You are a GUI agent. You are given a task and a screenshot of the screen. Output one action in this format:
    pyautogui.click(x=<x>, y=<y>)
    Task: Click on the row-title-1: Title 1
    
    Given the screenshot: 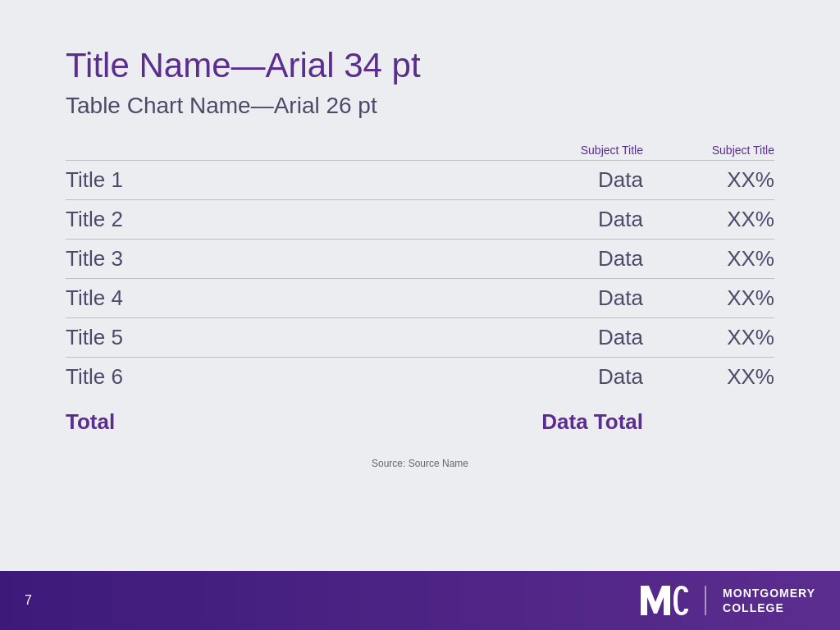 What is the action you would take?
    pyautogui.click(x=289, y=180)
    